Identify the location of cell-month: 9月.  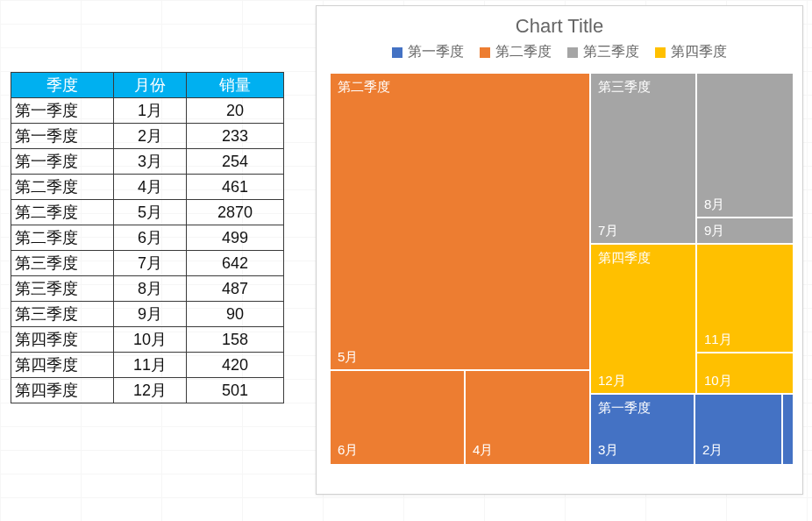
(151, 314).